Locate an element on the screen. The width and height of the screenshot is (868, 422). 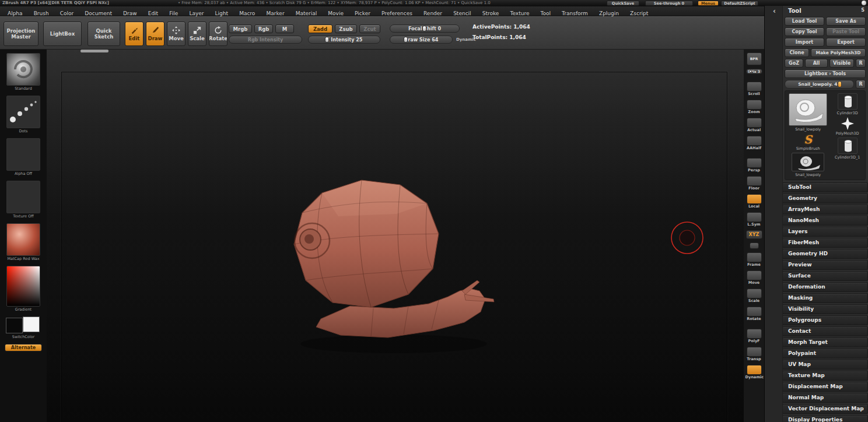
gradient-color-picker is located at coordinates (23, 286).